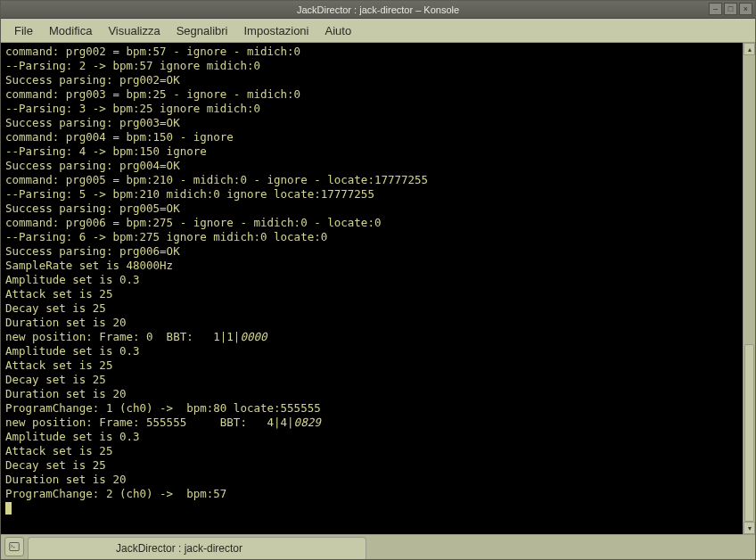 Image resolution: width=756 pixels, height=560 pixels. What do you see at coordinates (372, 251) in the screenshot?
I see `terminal-line: Success parsing: prg006=OK` at bounding box center [372, 251].